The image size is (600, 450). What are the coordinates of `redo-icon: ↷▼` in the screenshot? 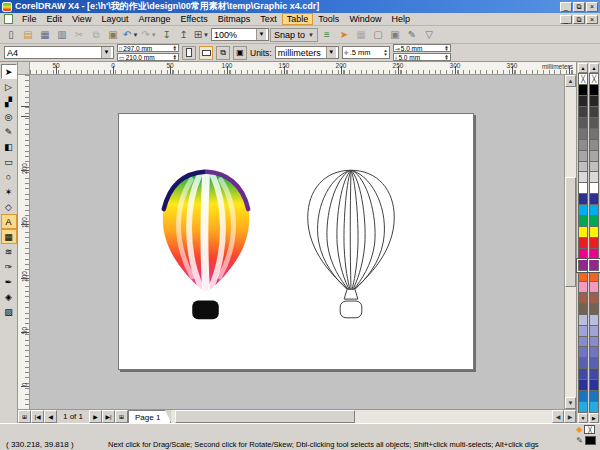 It's located at (148, 34).